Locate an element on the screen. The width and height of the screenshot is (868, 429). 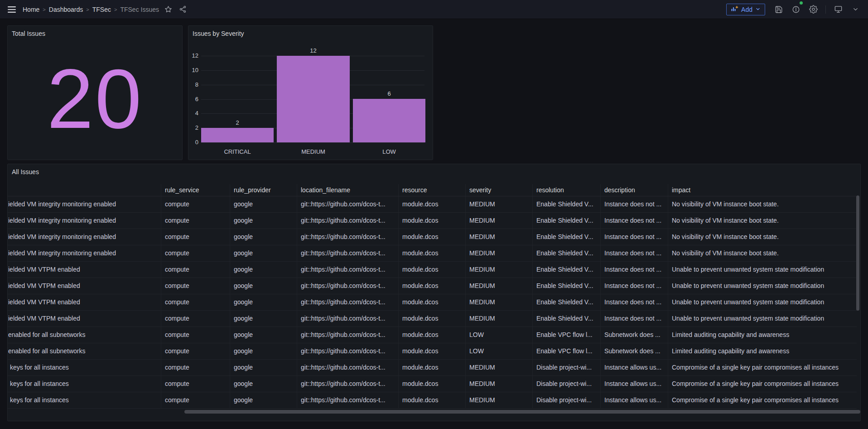
add-visualization-icon is located at coordinates (735, 10).